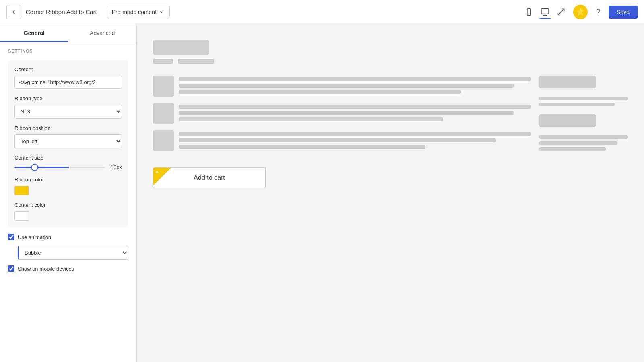 This screenshot has width=644, height=362. Describe the element at coordinates (68, 144) in the screenshot. I see `settings-card: Content Ribbon type Nr.1 Nr.2 Nr.3 Nr.4 …` at that location.